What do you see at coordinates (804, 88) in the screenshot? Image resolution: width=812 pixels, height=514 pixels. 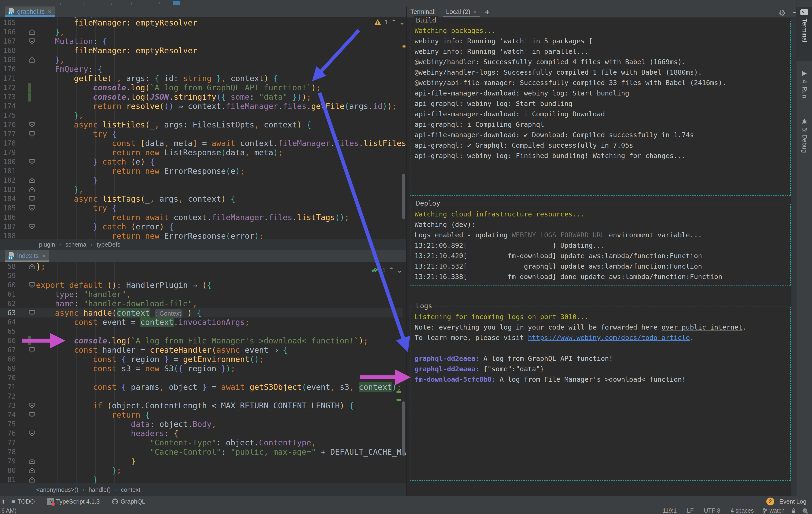 I see `toolwindow-run: ▶ 4: Run` at bounding box center [804, 88].